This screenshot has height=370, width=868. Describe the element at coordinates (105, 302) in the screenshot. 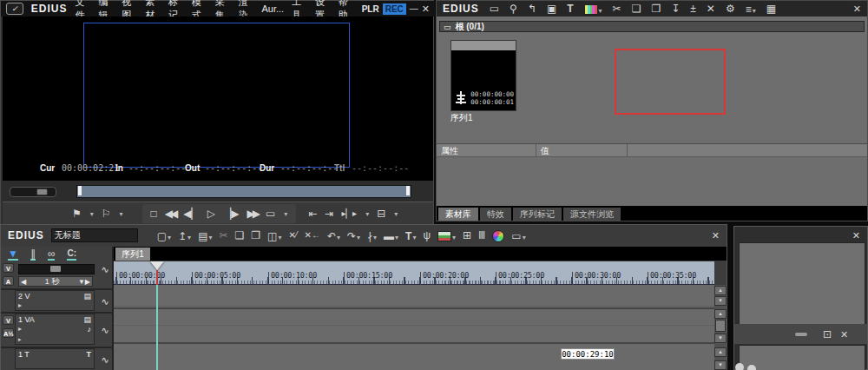

I see `chase-icon-2v: ∿` at that location.